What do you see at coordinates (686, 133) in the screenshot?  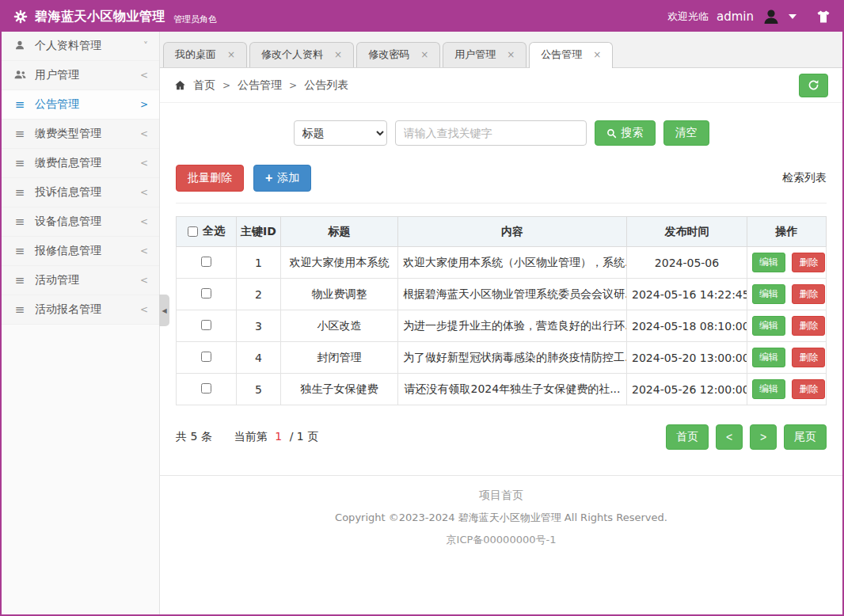 I see `clear-button-label: 清空` at bounding box center [686, 133].